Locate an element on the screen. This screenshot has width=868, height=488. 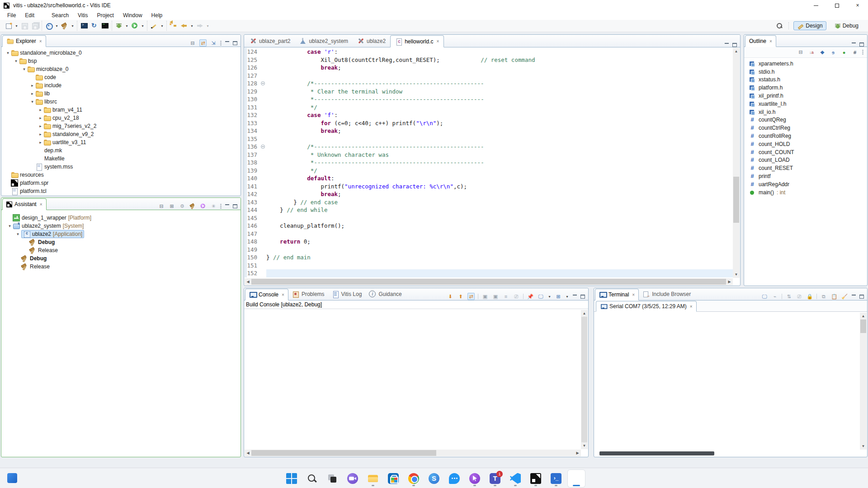
code-line-130: 130 *-----------------------------------… is located at coordinates (489, 99).